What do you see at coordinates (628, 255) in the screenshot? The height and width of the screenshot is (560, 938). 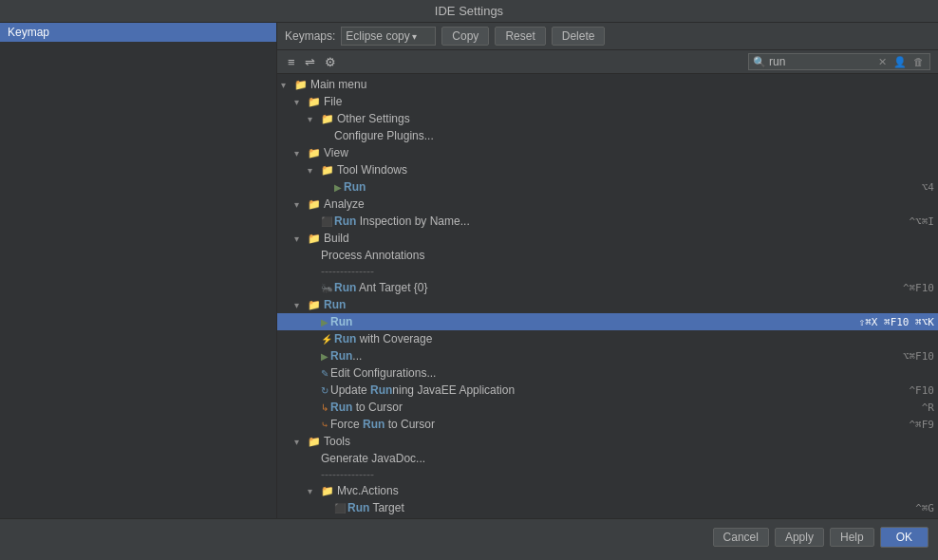 I see `row-label: Process Annotations` at bounding box center [628, 255].